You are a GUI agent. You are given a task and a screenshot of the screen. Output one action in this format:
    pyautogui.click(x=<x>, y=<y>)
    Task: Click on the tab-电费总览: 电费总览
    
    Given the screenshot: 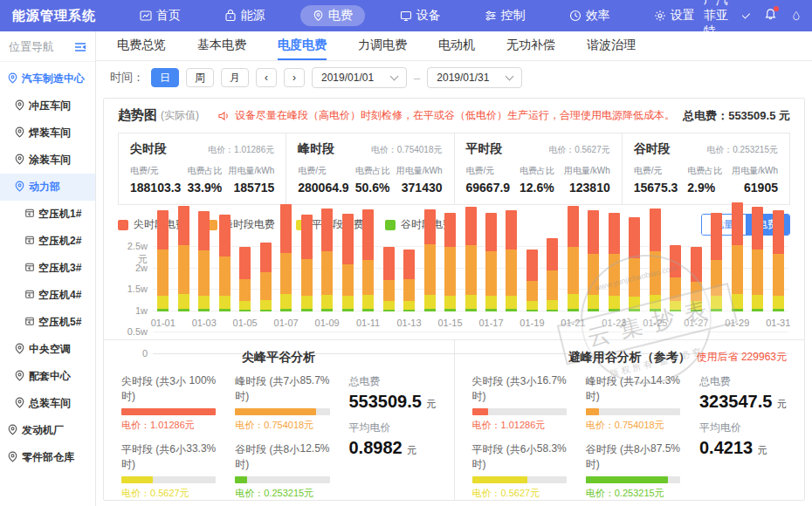 What is the action you would take?
    pyautogui.click(x=141, y=45)
    